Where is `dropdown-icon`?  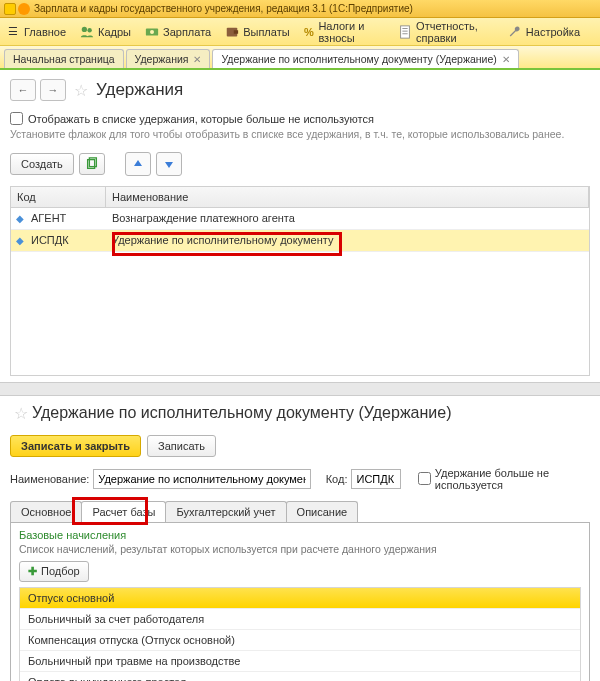
dropdown-icon is located at coordinates (24, 9).